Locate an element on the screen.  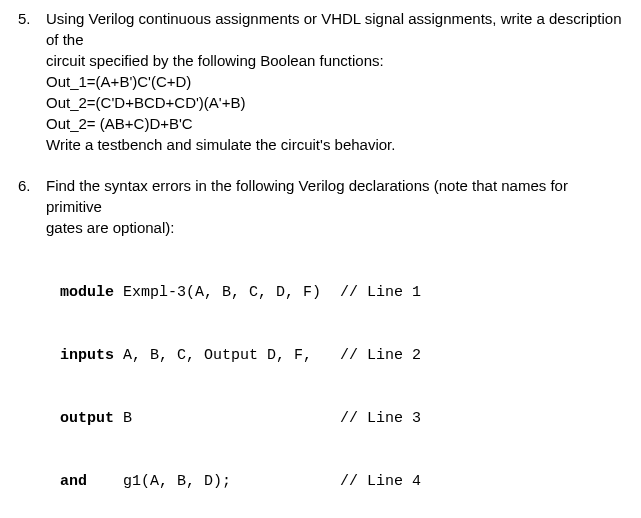
q5-line3: Write a testbench and simulate the circu… is located at coordinates (334, 144).